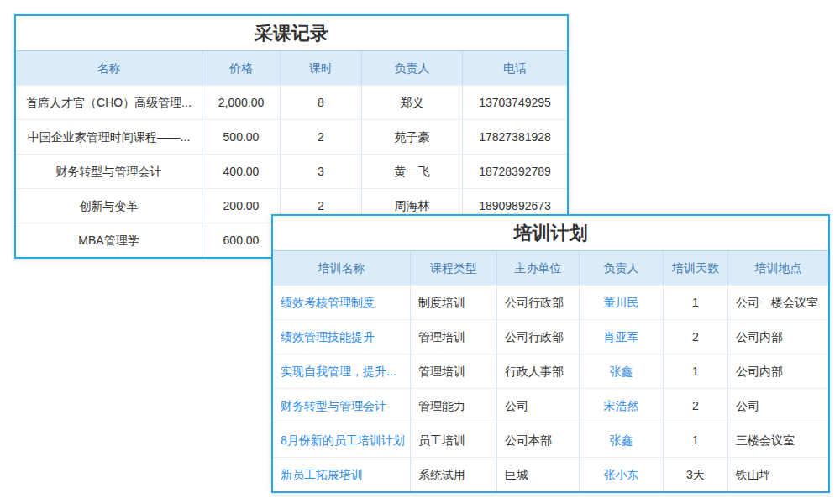  What do you see at coordinates (242, 137) in the screenshot?
I see `table-cell: 500.00` at bounding box center [242, 137].